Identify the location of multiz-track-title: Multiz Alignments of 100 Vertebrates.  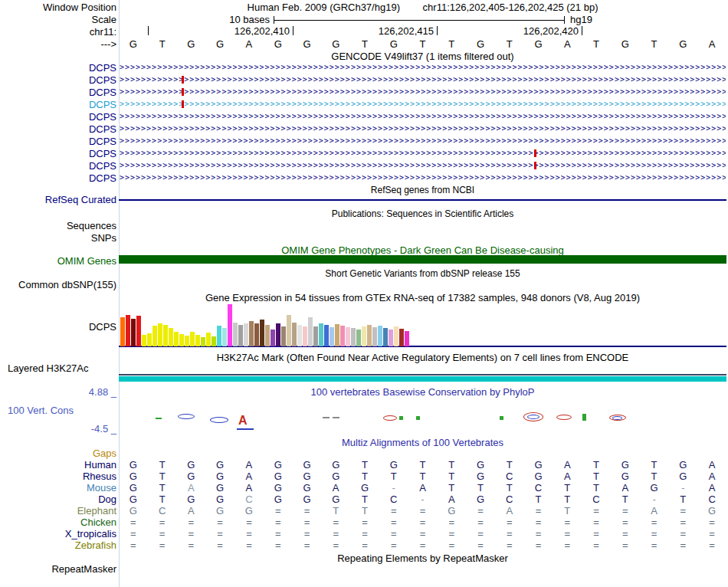
(423, 443).